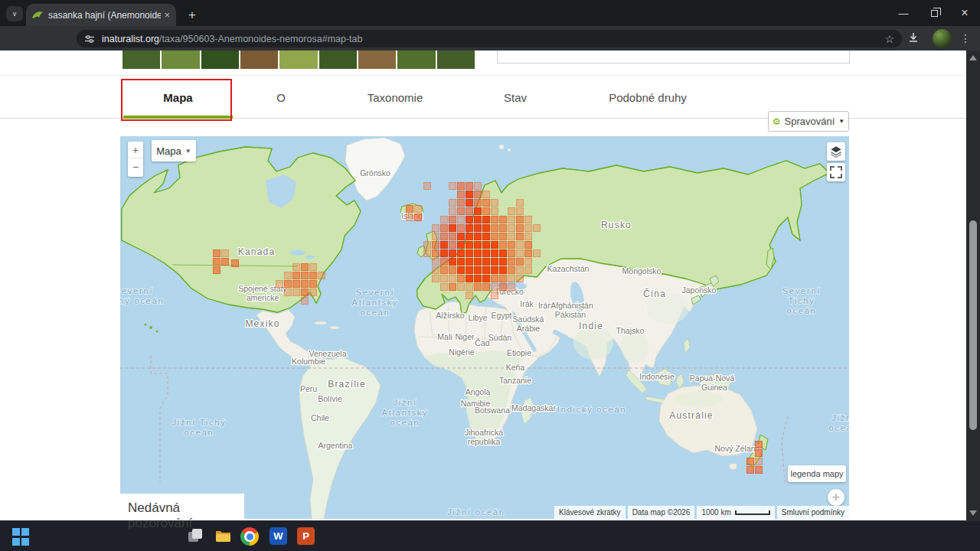  I want to click on minimize-button: —, so click(903, 14).